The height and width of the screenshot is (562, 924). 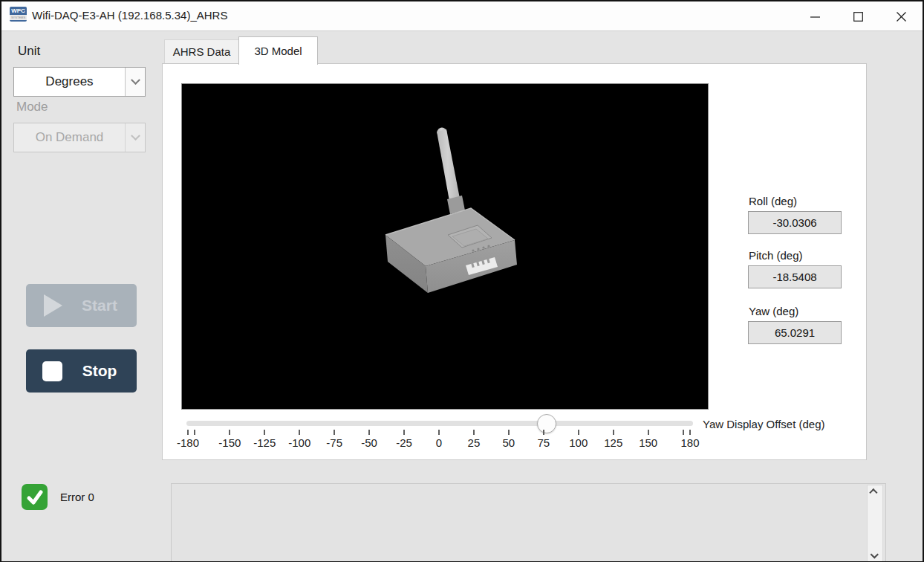 What do you see at coordinates (775, 256) in the screenshot?
I see `pitch-label: Pitch (deg)` at bounding box center [775, 256].